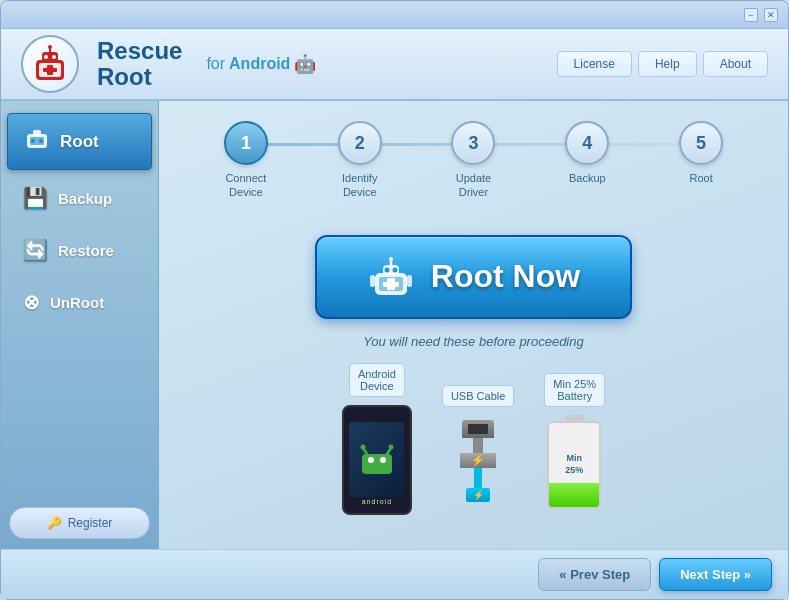 This screenshot has height=600, width=789. Describe the element at coordinates (80, 250) in the screenshot. I see `sidebar-item-restore: 🔄 Restore` at that location.